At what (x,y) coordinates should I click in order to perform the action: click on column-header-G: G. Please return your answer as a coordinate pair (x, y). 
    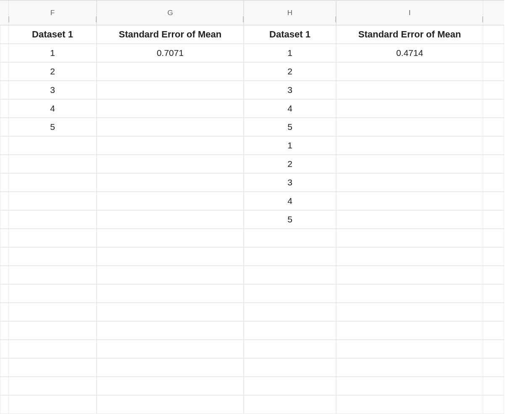
    Looking at the image, I should click on (170, 13).